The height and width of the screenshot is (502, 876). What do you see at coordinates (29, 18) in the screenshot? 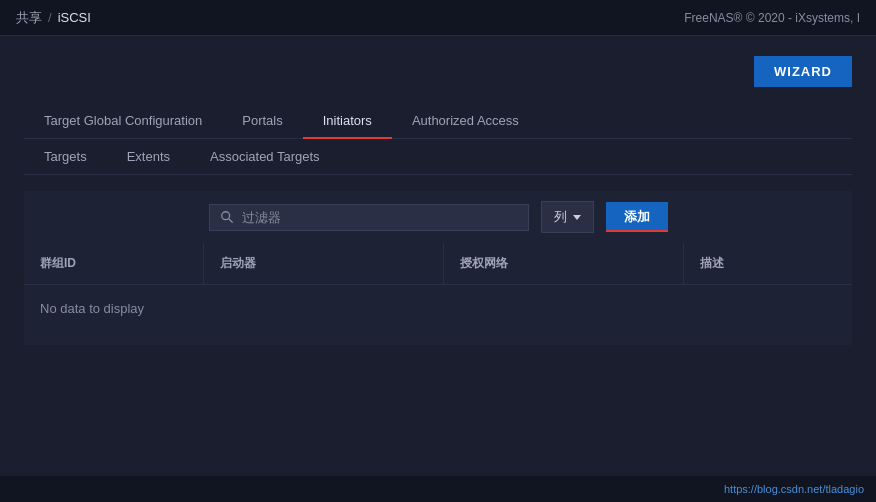
I see `breadcrumb-share: 共享` at bounding box center [29, 18].